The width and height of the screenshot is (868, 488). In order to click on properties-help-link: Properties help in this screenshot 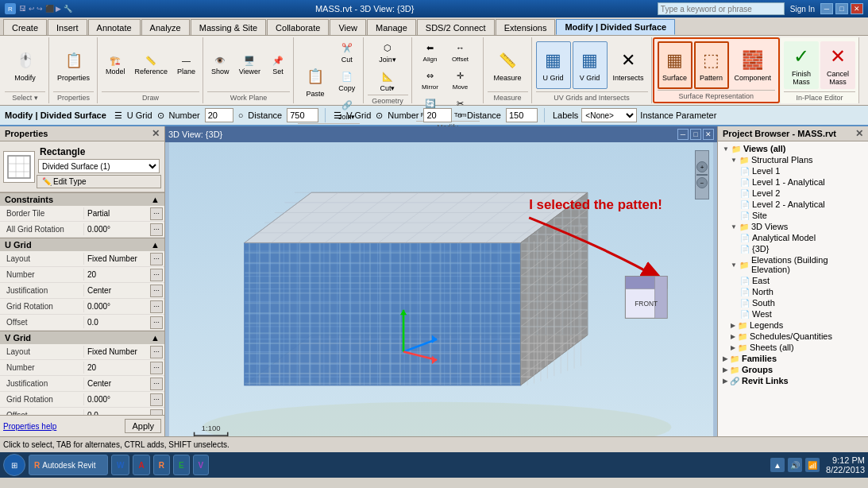, I will do `click(30, 426)`.